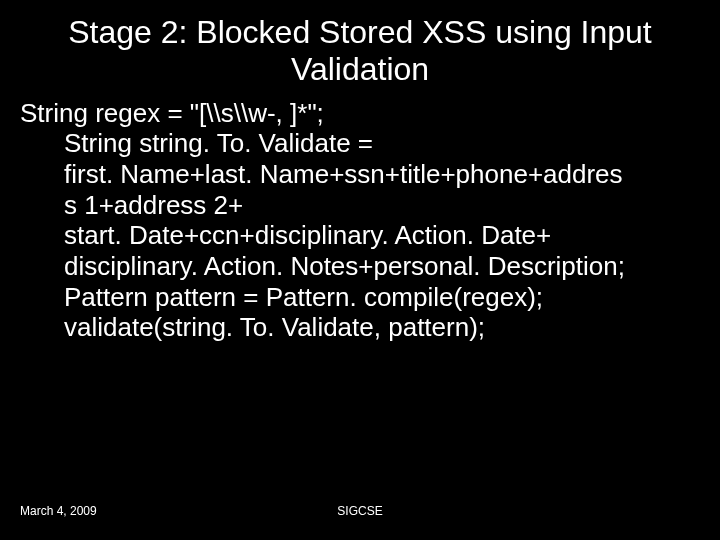 This screenshot has width=720, height=540. What do you see at coordinates (360, 328) in the screenshot?
I see `code-line: validate(string. To. Validate, pattern);` at bounding box center [360, 328].